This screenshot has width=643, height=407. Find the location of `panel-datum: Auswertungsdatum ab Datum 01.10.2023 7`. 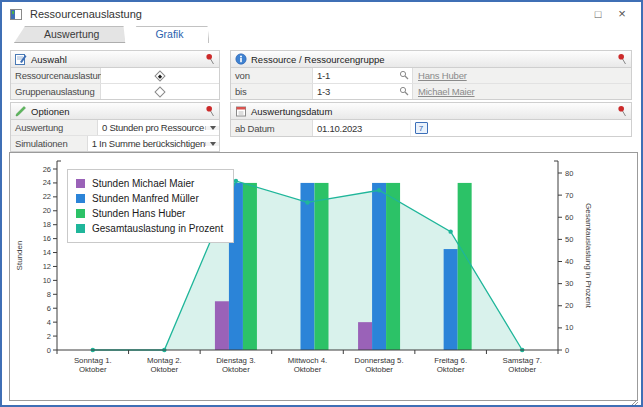

panel-datum: Auswertungsdatum ab Datum 01.10.2023 7 is located at coordinates (431, 120).